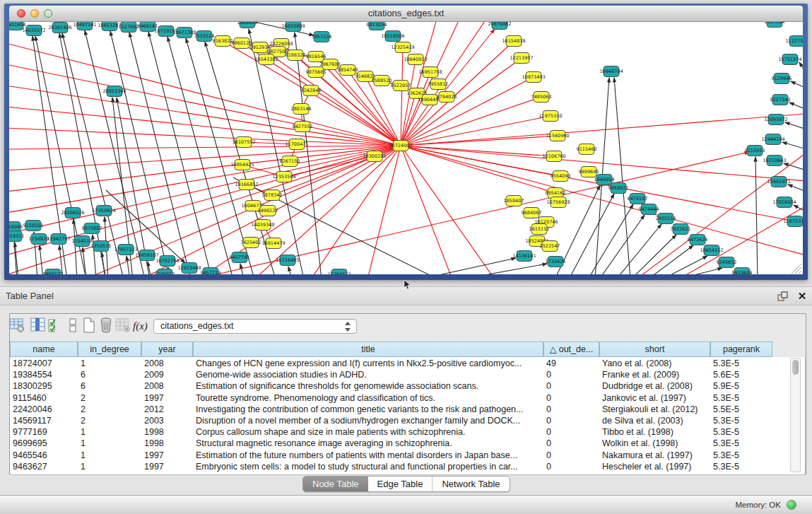 This screenshot has width=812, height=514. Describe the element at coordinates (533, 78) in the screenshot. I see `paper-node: 10973493` at that location.